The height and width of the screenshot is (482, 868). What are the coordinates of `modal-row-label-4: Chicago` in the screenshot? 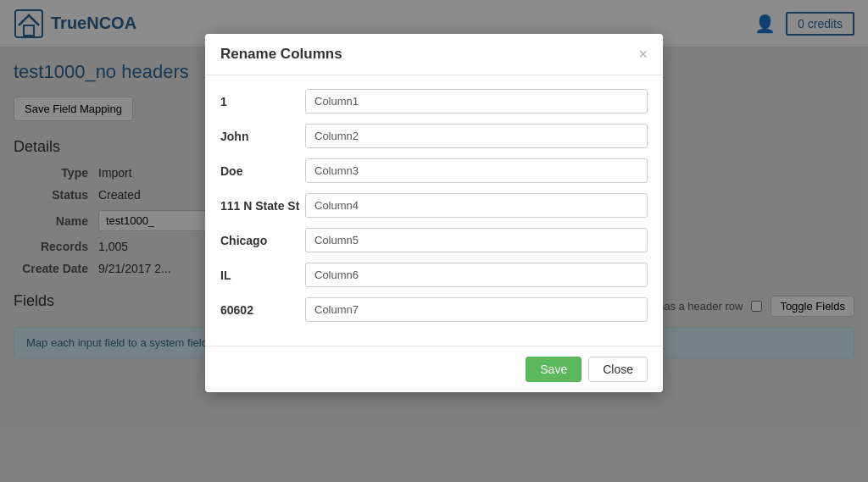 It's located at (263, 241).